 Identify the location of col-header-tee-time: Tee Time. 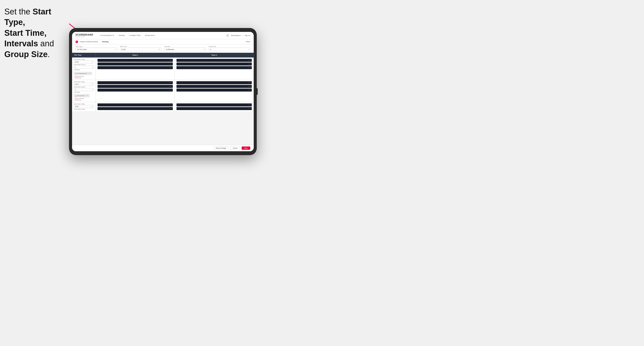
(84, 55).